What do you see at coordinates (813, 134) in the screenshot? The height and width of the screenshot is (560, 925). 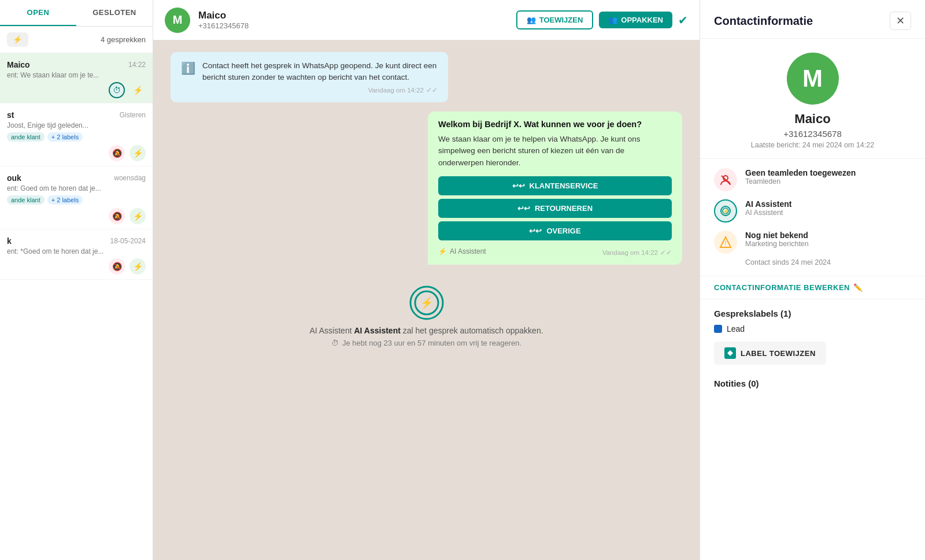 I see `profile-phone: +31612345678` at bounding box center [813, 134].